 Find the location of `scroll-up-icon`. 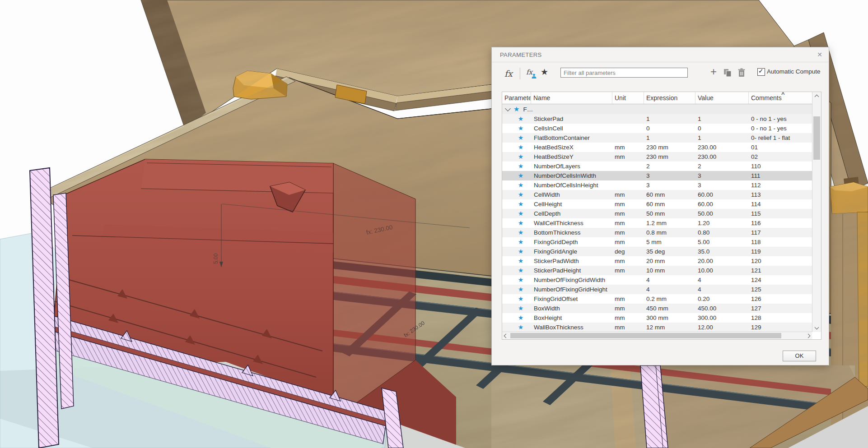

scroll-up-icon is located at coordinates (817, 97).